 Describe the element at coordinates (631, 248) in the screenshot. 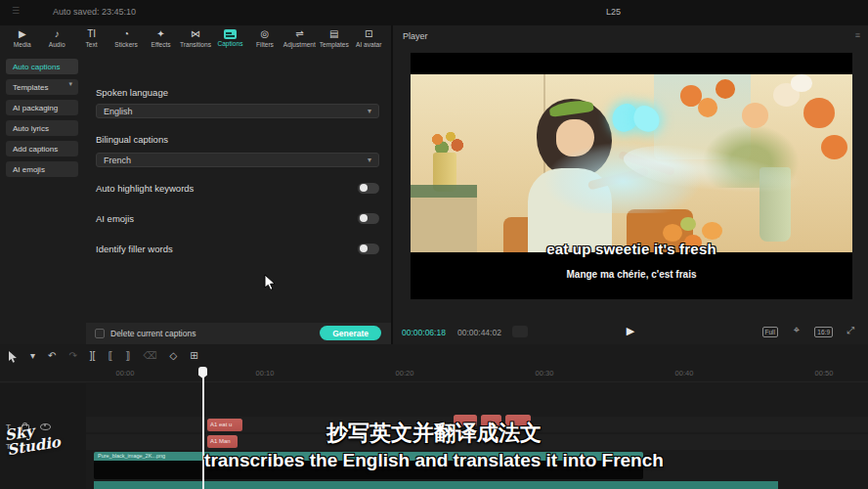

I see `video-caption-english: eat up sweetie it's fresh` at that location.